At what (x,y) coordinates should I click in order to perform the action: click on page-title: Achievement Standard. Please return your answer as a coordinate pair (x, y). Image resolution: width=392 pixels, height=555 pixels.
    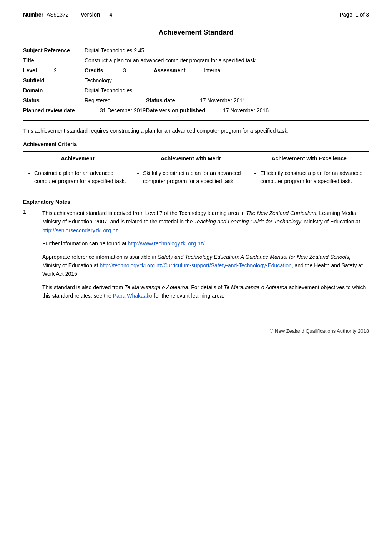
    Looking at the image, I should click on (196, 32).